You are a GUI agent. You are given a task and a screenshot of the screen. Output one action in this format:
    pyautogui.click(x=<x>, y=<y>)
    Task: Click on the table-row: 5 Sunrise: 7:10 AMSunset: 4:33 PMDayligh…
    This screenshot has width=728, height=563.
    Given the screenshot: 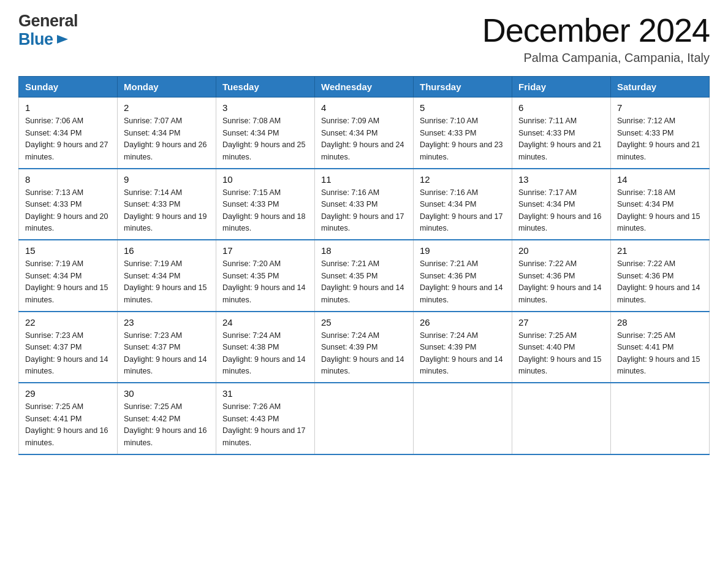 What is the action you would take?
    pyautogui.click(x=463, y=133)
    